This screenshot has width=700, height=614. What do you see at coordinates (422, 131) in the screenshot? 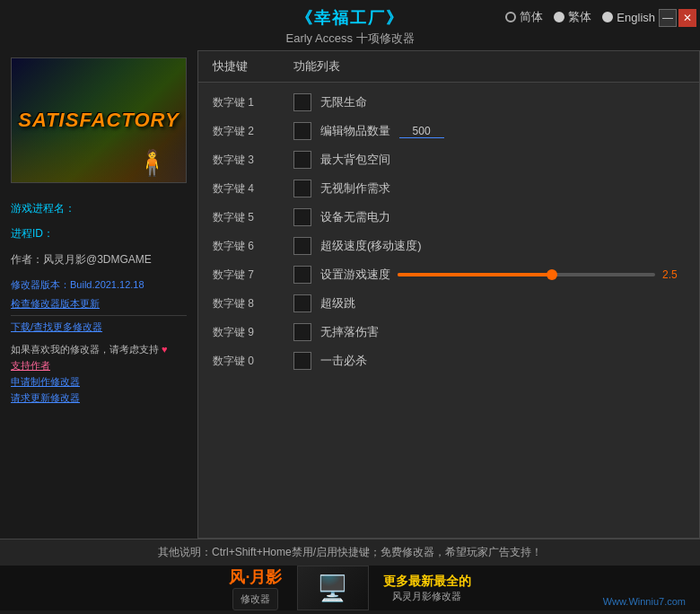
I see `item-count-input` at bounding box center [422, 131].